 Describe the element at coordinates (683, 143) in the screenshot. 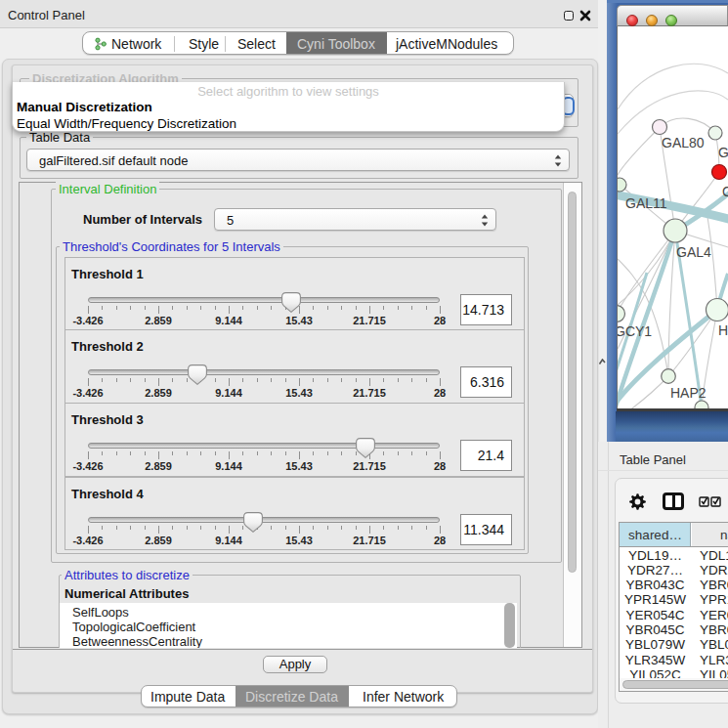

I see `svg-text: GAL80` at that location.